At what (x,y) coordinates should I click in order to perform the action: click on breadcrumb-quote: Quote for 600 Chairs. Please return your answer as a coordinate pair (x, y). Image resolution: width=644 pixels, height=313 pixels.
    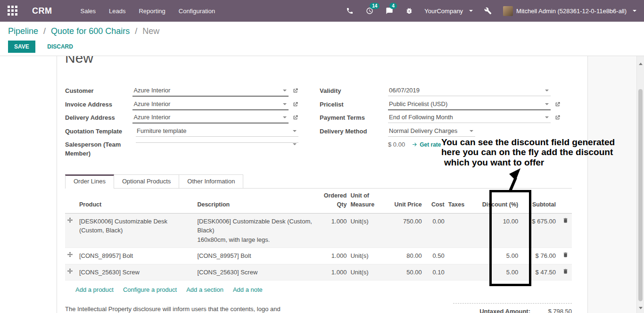
    Looking at the image, I should click on (91, 31).